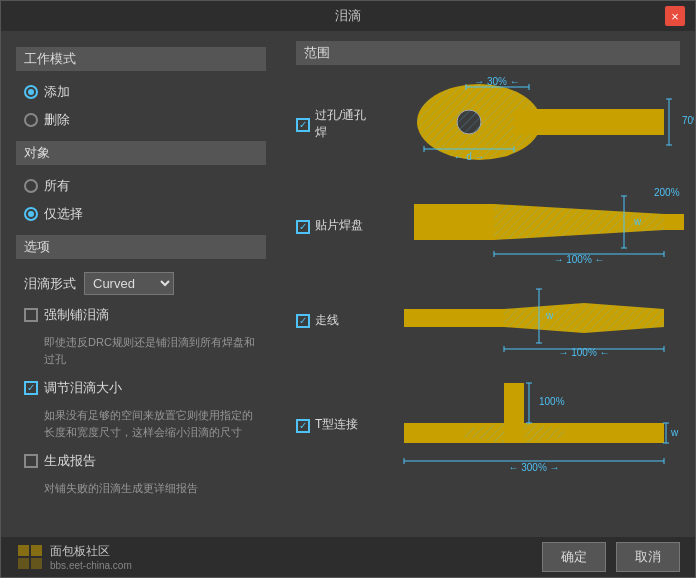  Describe the element at coordinates (57, 120) in the screenshot. I see `radio-delete-label: 删除` at that location.